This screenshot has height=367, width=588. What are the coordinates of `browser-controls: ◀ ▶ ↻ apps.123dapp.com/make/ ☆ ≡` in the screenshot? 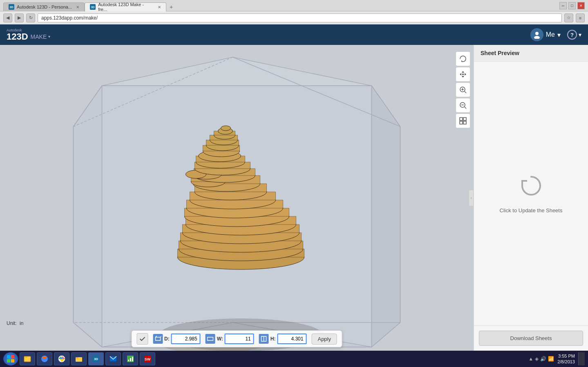 It's located at (294, 18).